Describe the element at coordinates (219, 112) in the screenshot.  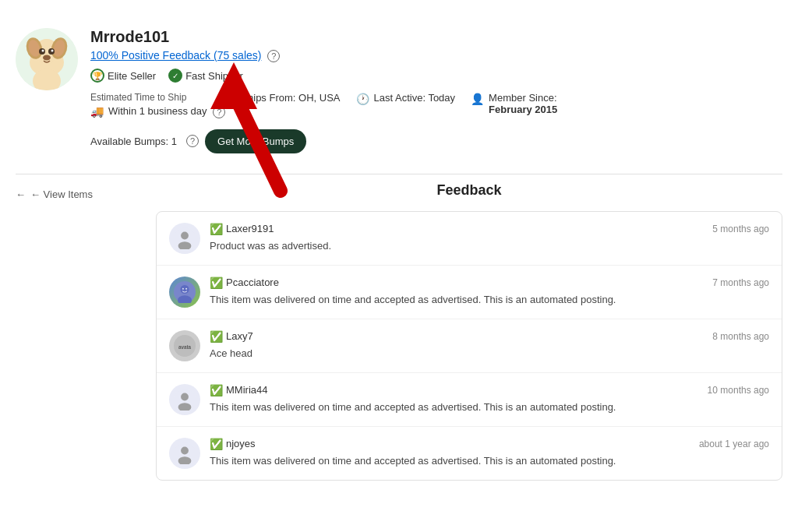
I see `ship-help-icon: ?` at that location.